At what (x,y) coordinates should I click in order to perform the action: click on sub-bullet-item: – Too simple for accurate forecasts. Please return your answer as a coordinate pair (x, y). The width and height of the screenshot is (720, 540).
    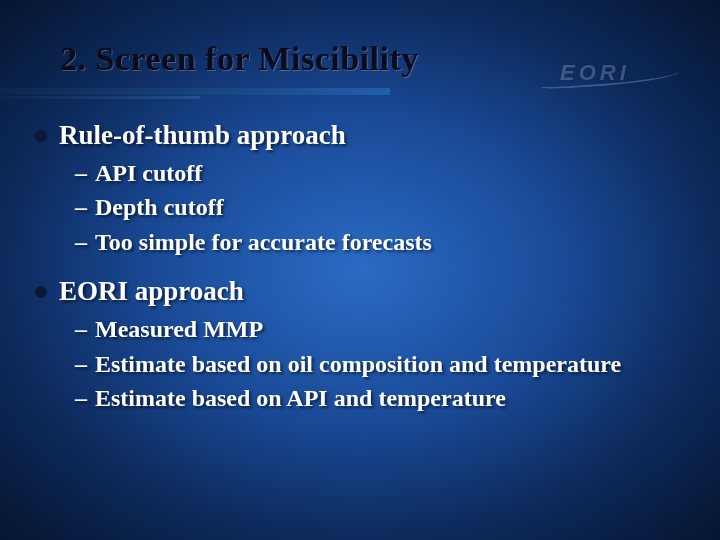
    Looking at the image, I should click on (388, 242).